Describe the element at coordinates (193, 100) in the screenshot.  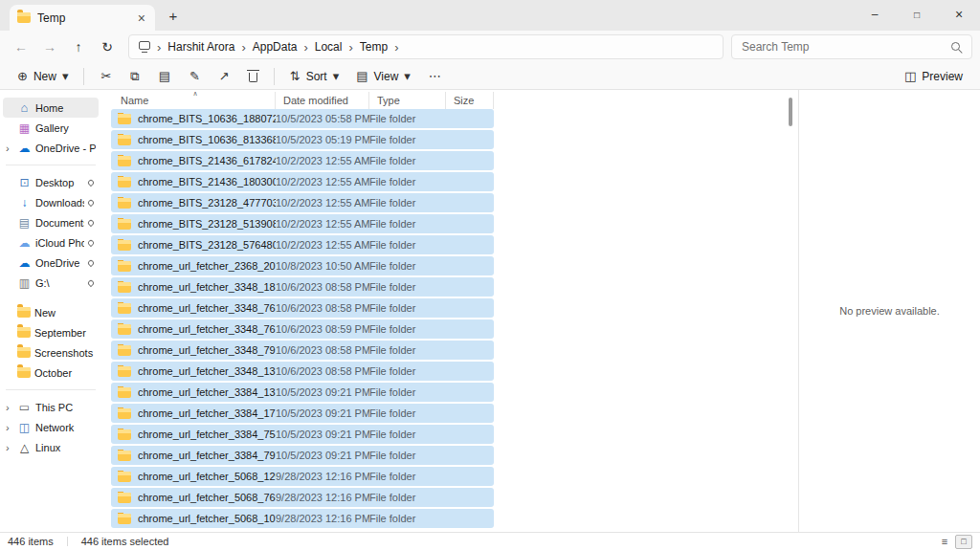
I see `column-name: Name` at that location.